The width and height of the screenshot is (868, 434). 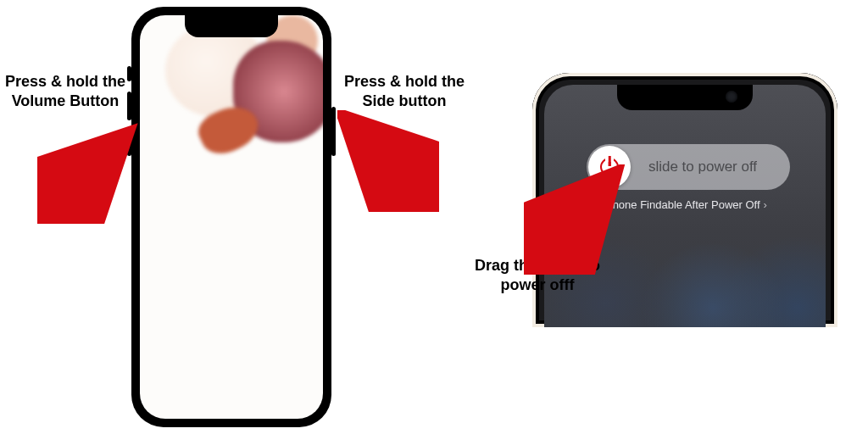 What do you see at coordinates (682, 205) in the screenshot?
I see `findable-text: iPhone Findable After Power Off` at bounding box center [682, 205].